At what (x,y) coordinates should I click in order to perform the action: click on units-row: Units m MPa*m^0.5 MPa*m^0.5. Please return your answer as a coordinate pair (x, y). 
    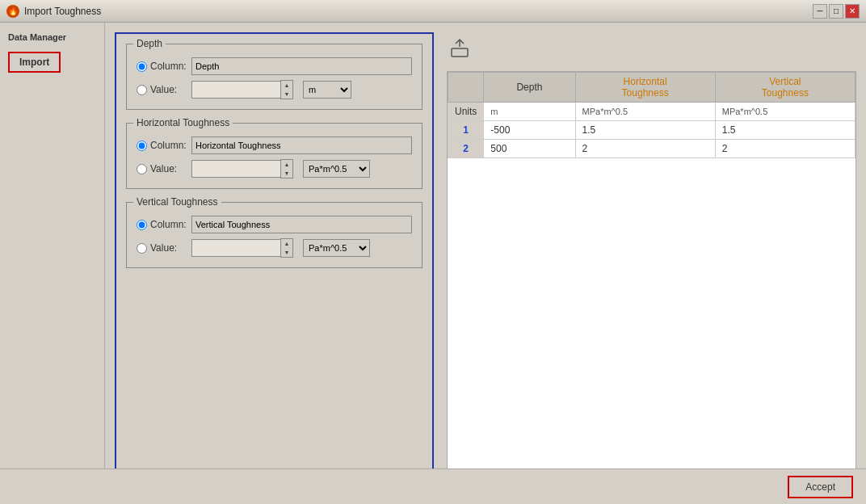
    Looking at the image, I should click on (652, 111).